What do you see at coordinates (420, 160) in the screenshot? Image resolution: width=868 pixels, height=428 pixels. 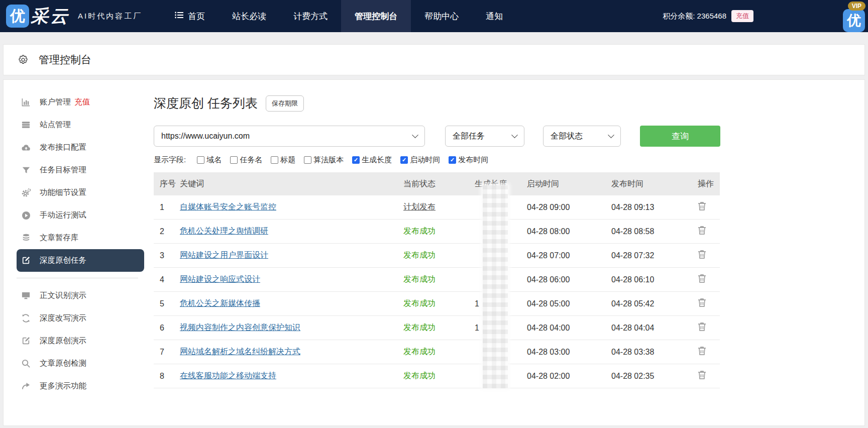 I see `field-checkbox-start-time: 启动时间` at bounding box center [420, 160].